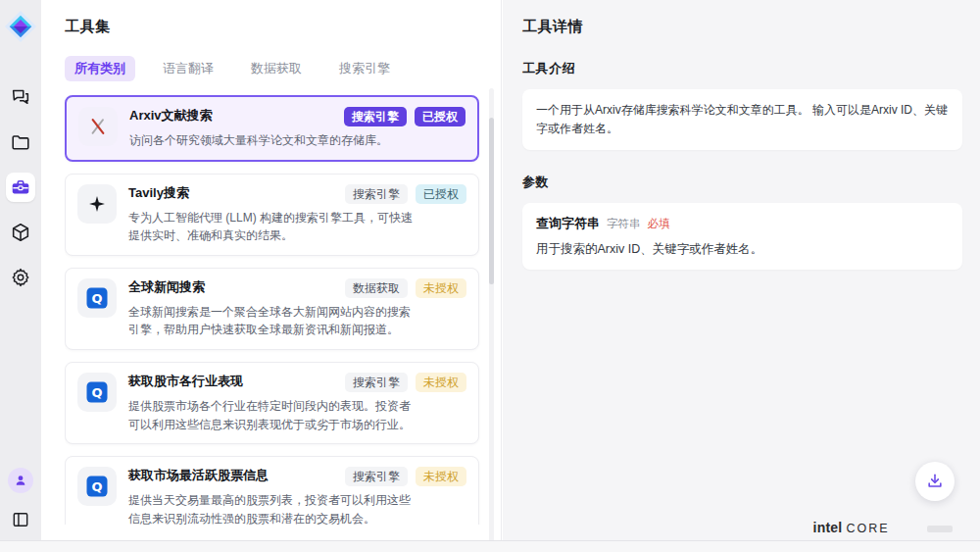 Image resolution: width=980 pixels, height=552 pixels. What do you see at coordinates (21, 97) in the screenshot?
I see `chat-icon` at bounding box center [21, 97].